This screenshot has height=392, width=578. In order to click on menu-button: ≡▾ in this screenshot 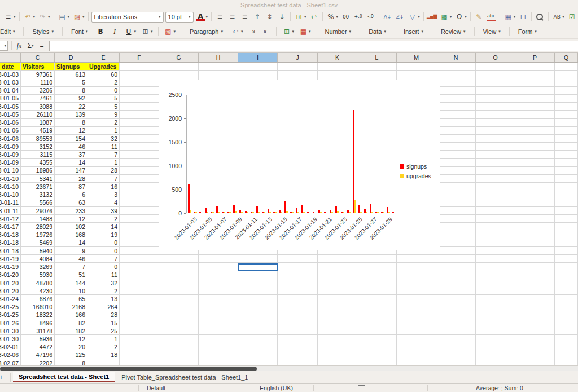, I will do `click(10, 17)`.